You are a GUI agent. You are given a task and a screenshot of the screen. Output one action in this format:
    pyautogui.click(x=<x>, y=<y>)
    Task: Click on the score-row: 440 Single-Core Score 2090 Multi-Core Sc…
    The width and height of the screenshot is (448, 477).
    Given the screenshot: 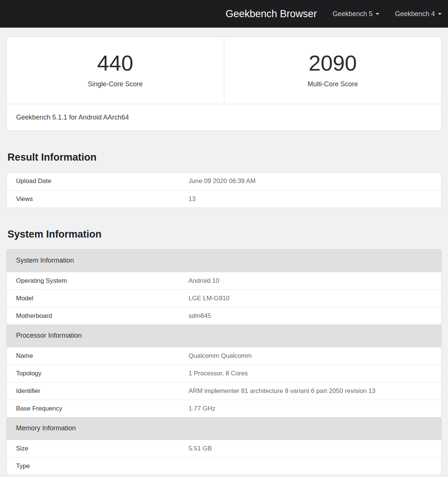 What is the action you would take?
    pyautogui.click(x=224, y=70)
    